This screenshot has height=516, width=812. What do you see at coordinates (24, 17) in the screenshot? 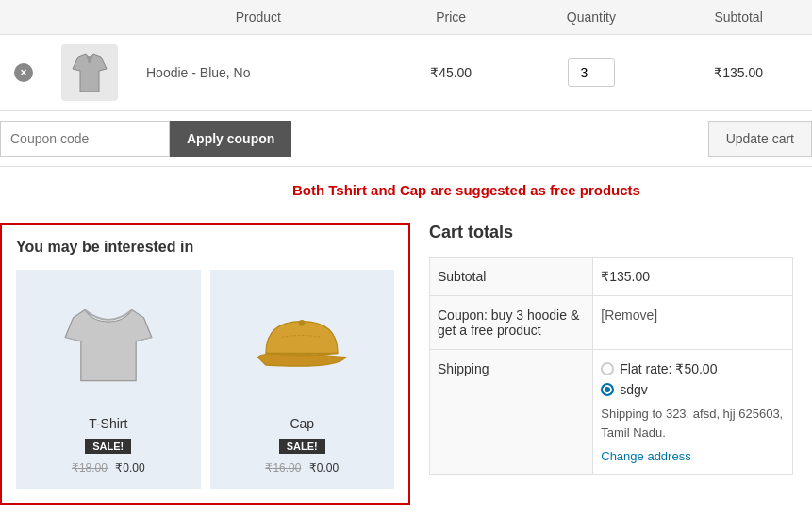
I see `col-remove` at bounding box center [24, 17].